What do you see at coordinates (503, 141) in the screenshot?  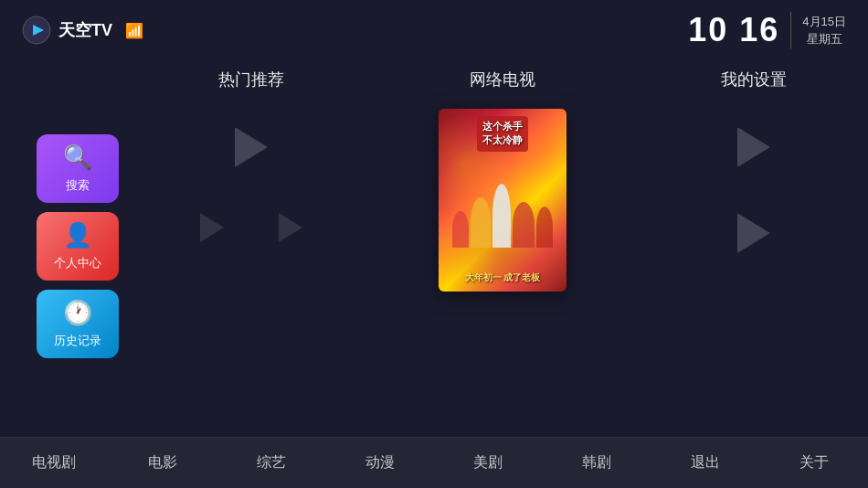 I see `poster-title-2: 不太冷静` at bounding box center [503, 141].